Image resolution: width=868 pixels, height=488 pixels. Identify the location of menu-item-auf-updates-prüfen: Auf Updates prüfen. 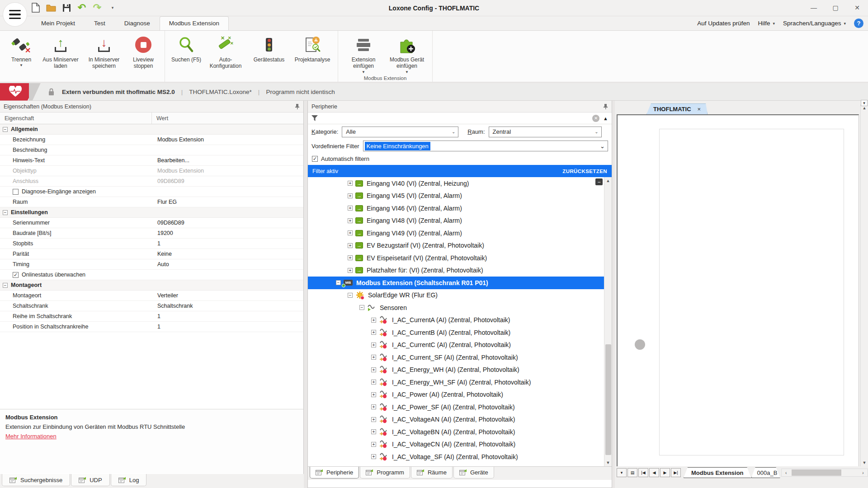
(723, 23).